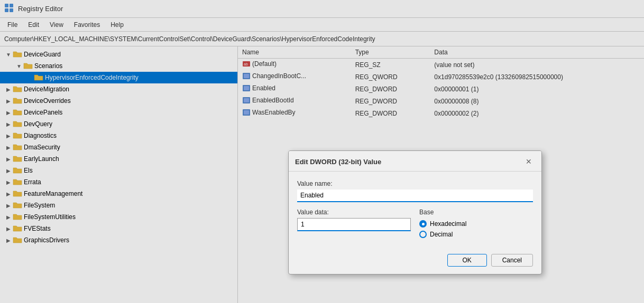  I want to click on radio-decimal-row: Decimal, so click(476, 234).